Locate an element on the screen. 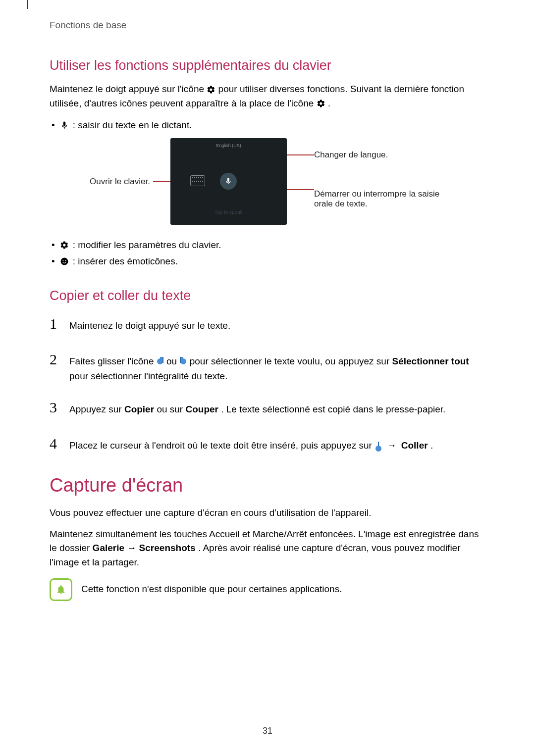 Image resolution: width=535 pixels, height=756 pixels. callout-connector-left is located at coordinates (161, 182).